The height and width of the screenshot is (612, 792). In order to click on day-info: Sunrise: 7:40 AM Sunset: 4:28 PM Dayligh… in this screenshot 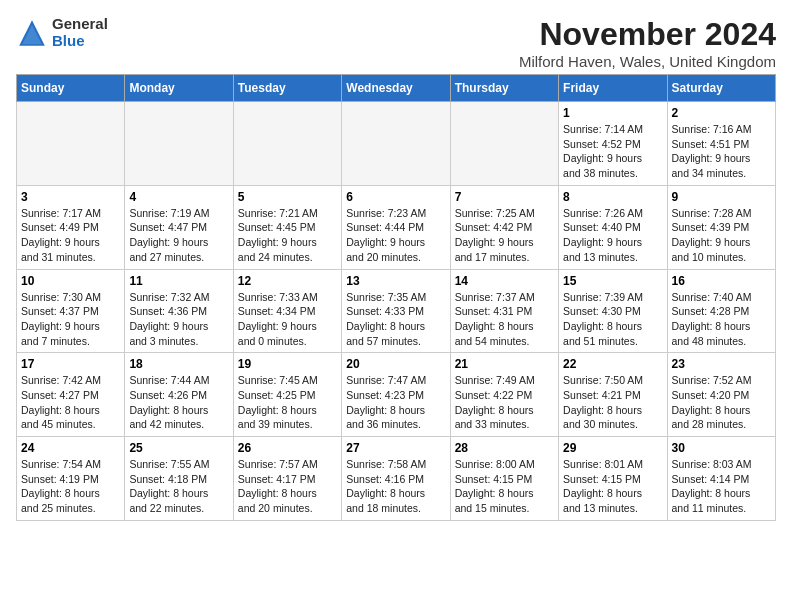, I will do `click(722, 320)`.